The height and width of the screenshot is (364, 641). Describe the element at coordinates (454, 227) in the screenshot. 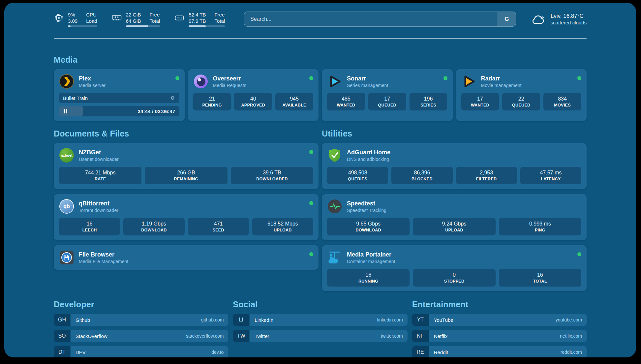

I see `stat-upload: 9.24 Gbps UPLOAD` at that location.